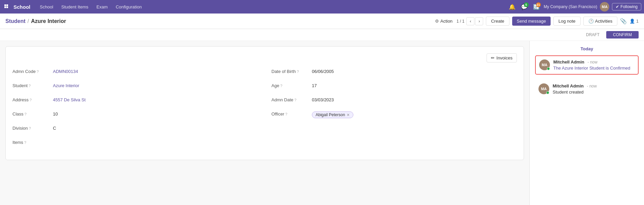 Image resolution: width=644 pixels, height=205 pixels. What do you see at coordinates (219, 21) in the screenshot?
I see `breadcrumb: Student / Azure Interior` at bounding box center [219, 21].